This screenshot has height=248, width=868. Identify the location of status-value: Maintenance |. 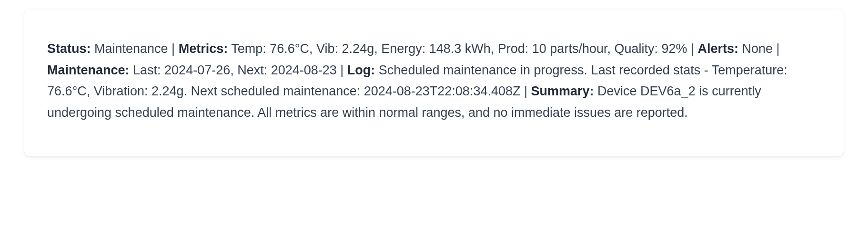
(135, 49).